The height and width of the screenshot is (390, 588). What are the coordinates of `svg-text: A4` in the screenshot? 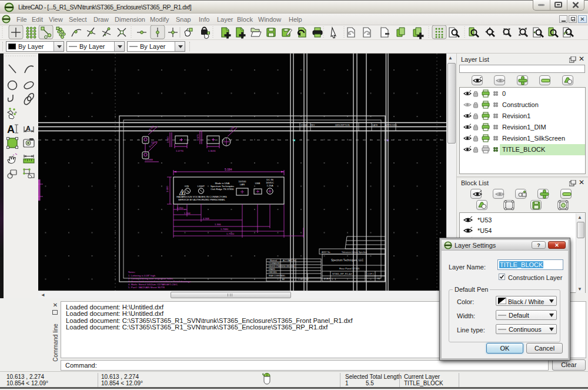 It's located at (283, 279).